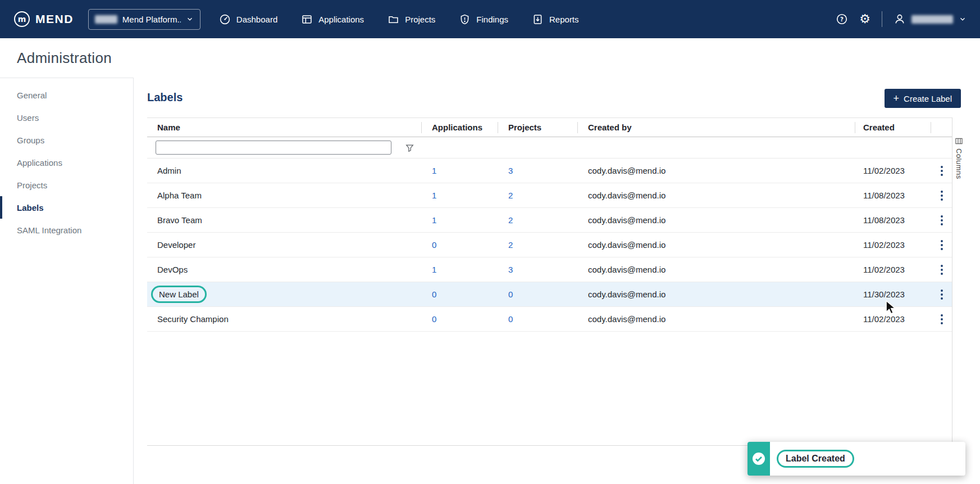  Describe the element at coordinates (248, 19) in the screenshot. I see `nav-item-dashboard: Dashboard` at that location.